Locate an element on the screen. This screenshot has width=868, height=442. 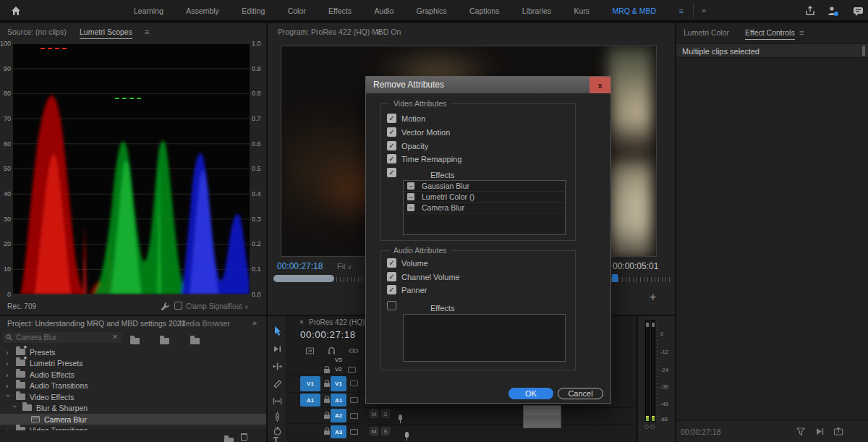
checkbox-row-motion: ✓Motion is located at coordinates (407, 119).